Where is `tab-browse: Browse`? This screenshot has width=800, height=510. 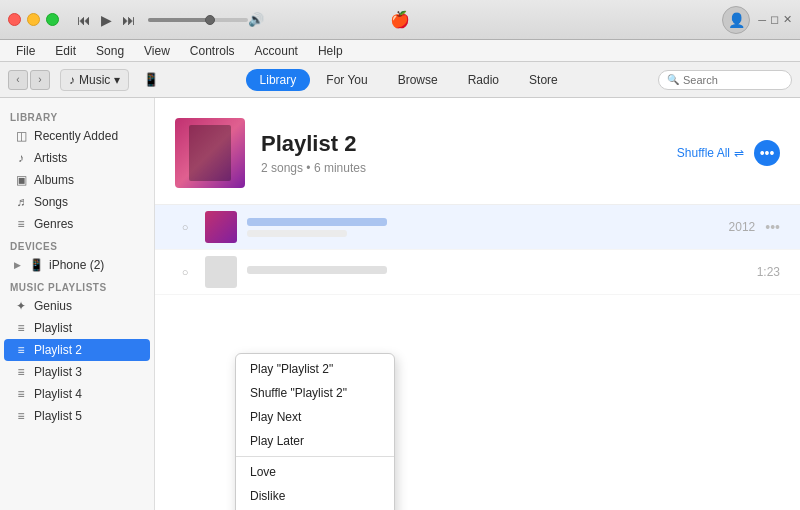
tab-browse: Browse is located at coordinates (418, 80).